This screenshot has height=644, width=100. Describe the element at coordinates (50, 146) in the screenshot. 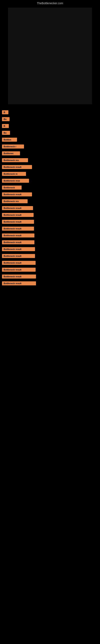

I see `result-row: Bottleneck r` at that location.